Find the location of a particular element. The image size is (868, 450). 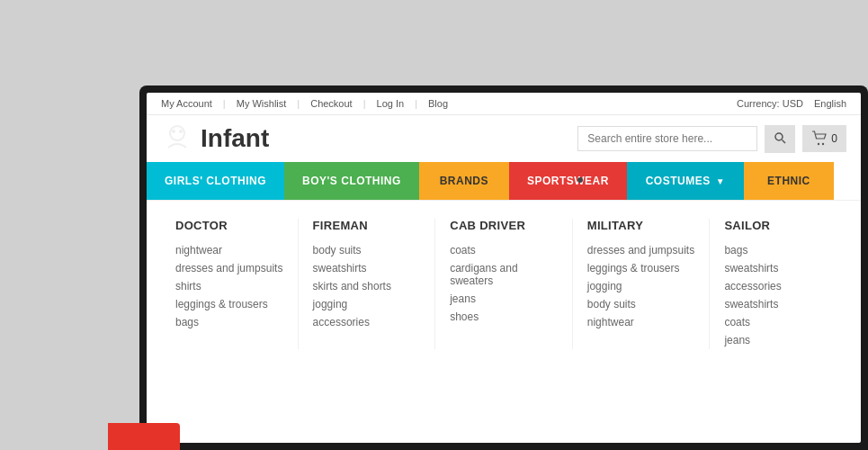

main-nav: GIRLS' CLOTHING BOY'S CLOTHING BRANDS SP… is located at coordinates (504, 181).